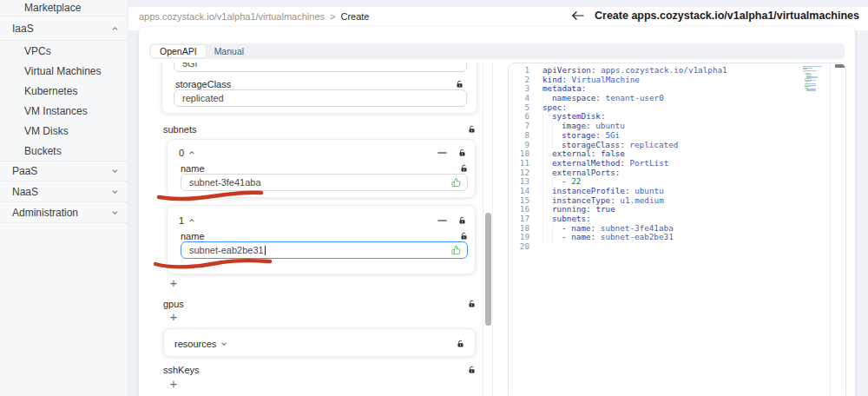  I want to click on back-button, so click(578, 16).